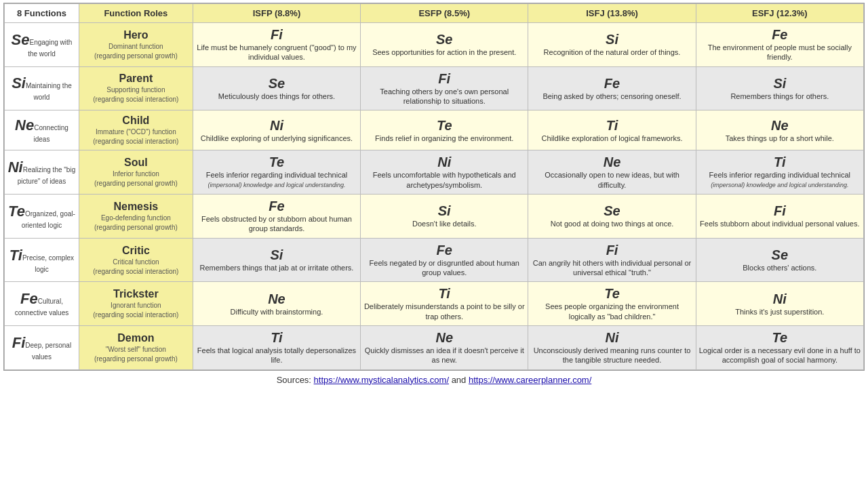 Image resolution: width=868 pixels, height=488 pixels. I want to click on function-desc: Deep, personal values, so click(48, 351).